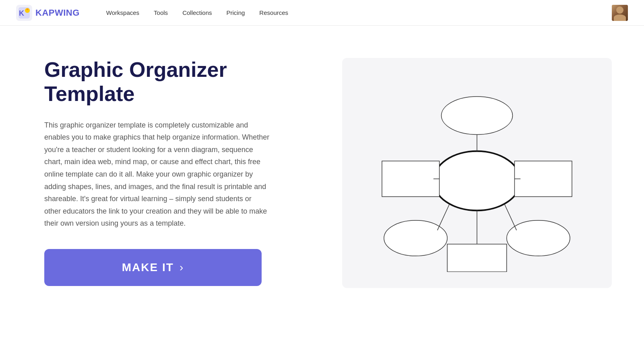 The width and height of the screenshot is (644, 356). I want to click on avatar-image, so click(620, 13).